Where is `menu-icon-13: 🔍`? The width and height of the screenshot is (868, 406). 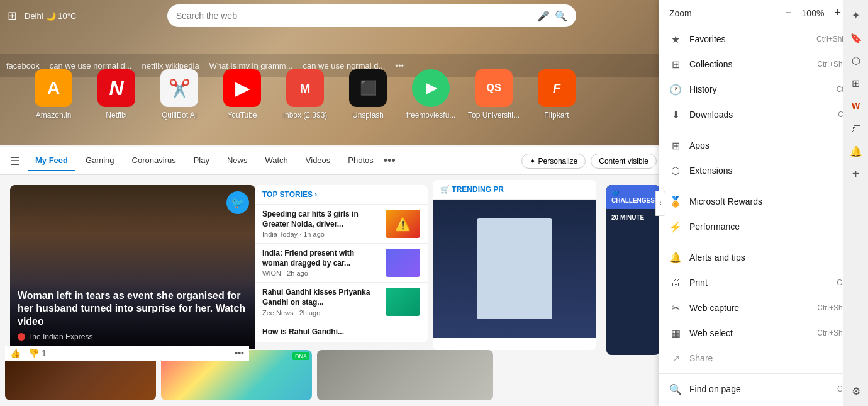
menu-icon-13: 🔍 is located at coordinates (676, 389).